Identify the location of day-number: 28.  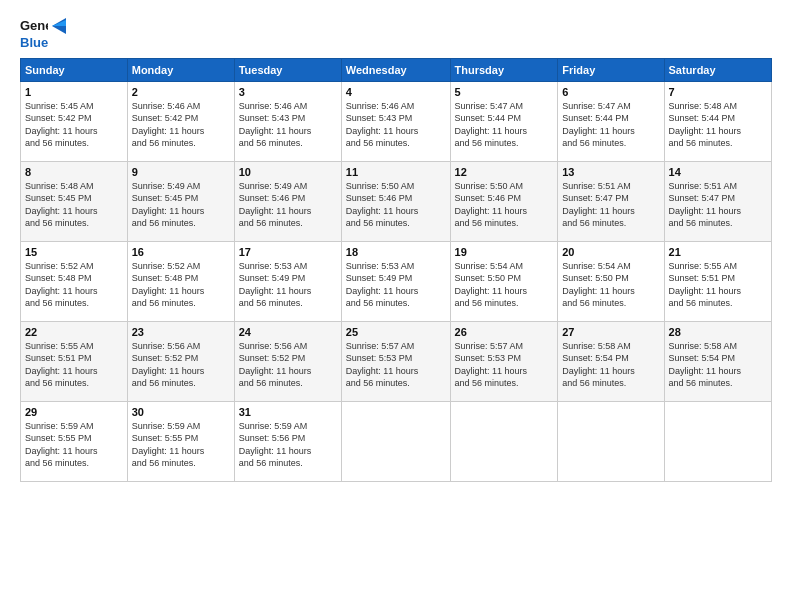
(718, 332).